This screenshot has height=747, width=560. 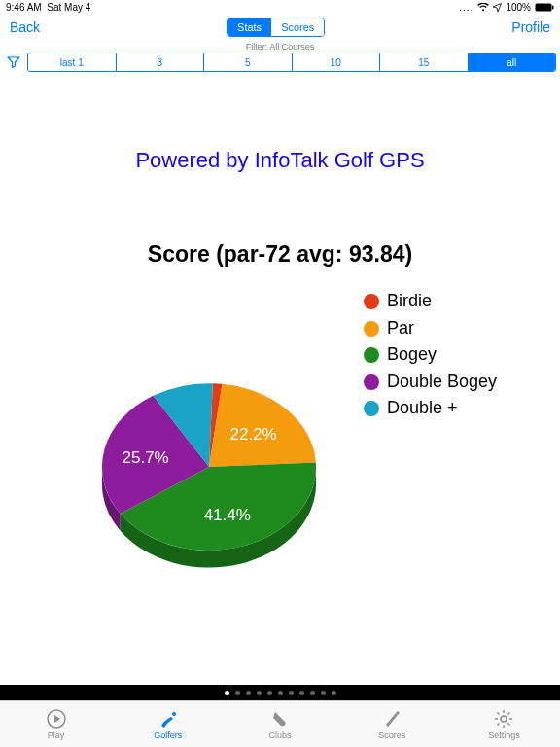 What do you see at coordinates (441, 329) in the screenshot?
I see `legend-item-par: Par` at bounding box center [441, 329].